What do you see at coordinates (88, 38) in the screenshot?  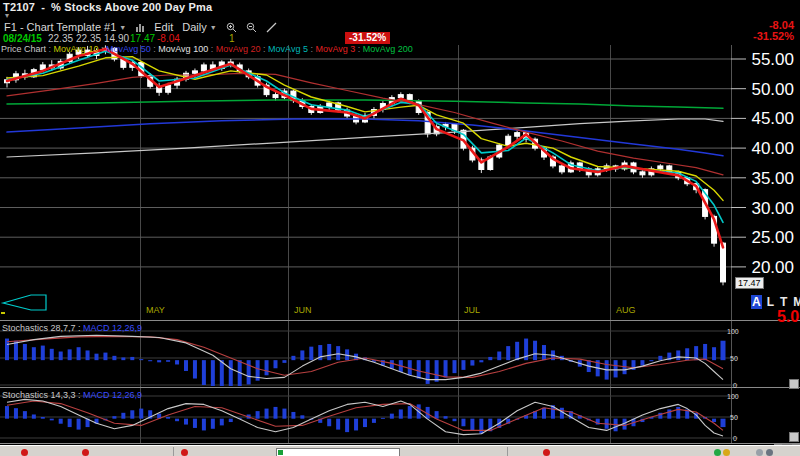 I see `quote-high: 22.35` at bounding box center [88, 38].